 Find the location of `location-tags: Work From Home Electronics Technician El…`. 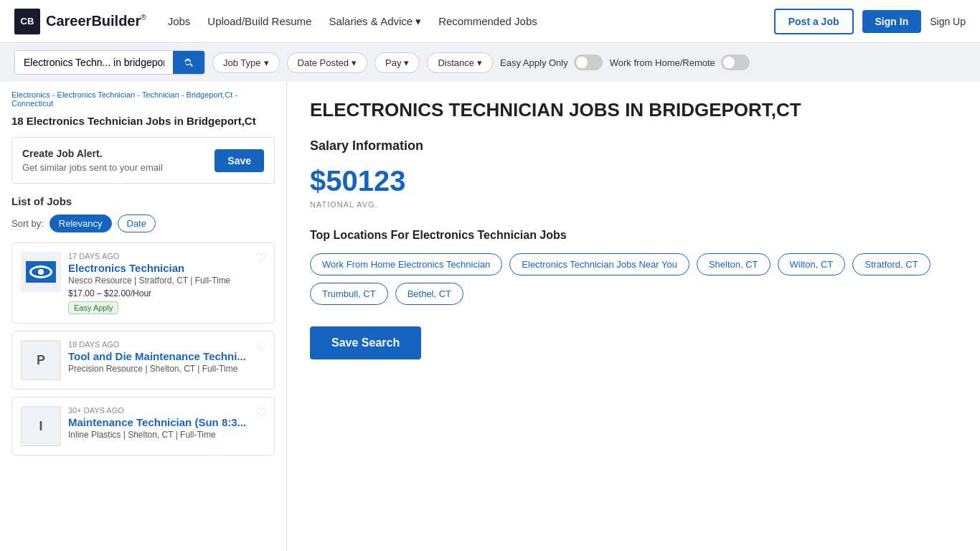

location-tags: Work From Home Electronics Technician El… is located at coordinates (633, 279).